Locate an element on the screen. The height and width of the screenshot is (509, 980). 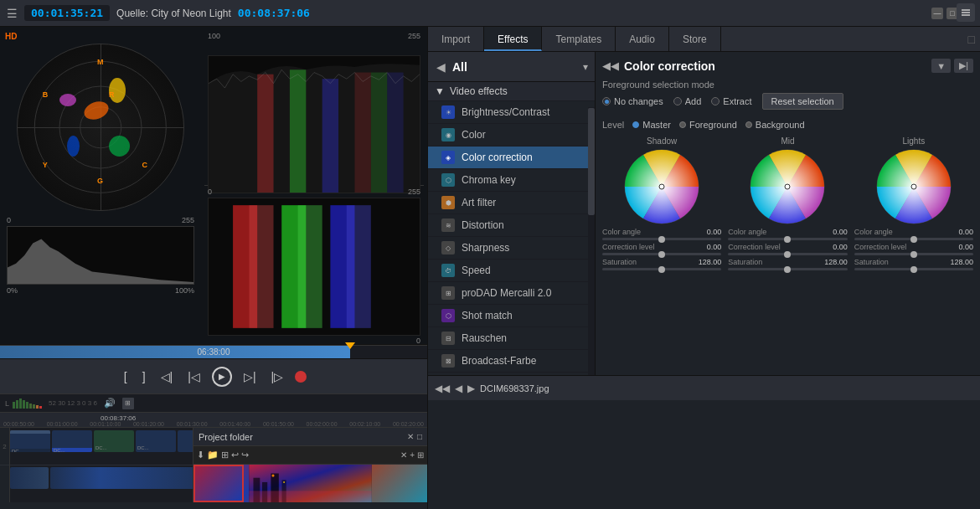
effect-item-speed: ⏱ Speed is located at coordinates (511, 271).